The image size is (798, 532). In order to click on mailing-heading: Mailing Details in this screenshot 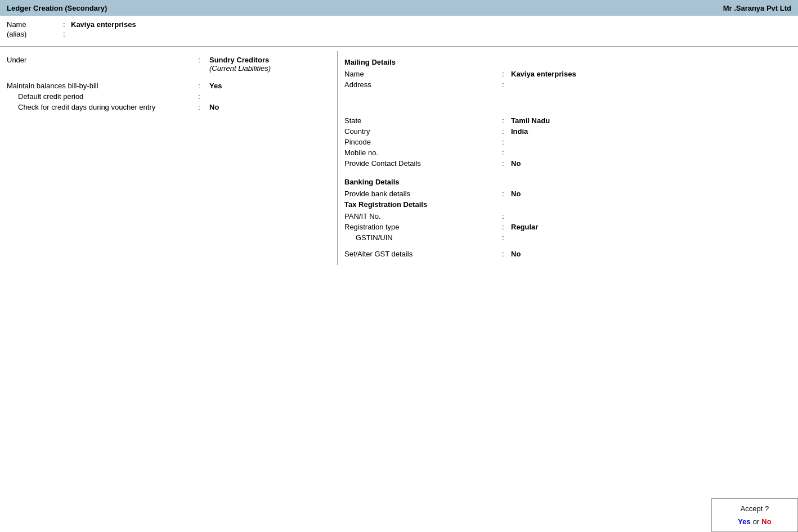, I will do `click(568, 62)`.